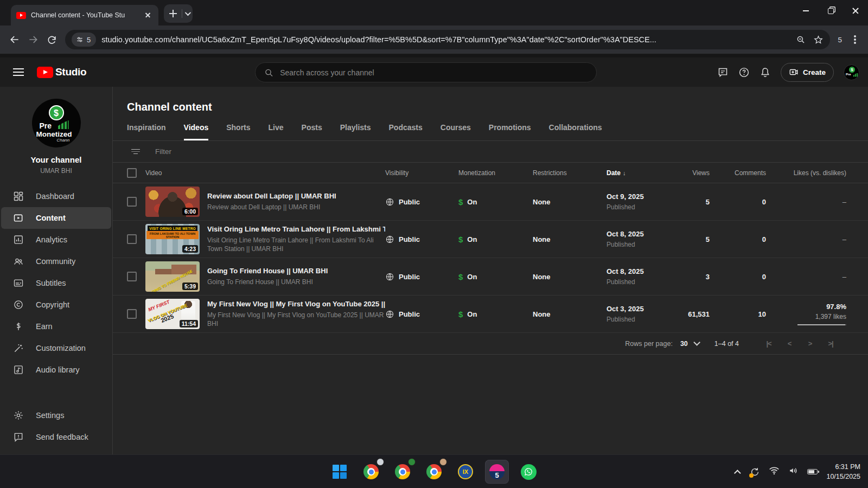 The image size is (868, 488). I want to click on battery-icon, so click(813, 472).